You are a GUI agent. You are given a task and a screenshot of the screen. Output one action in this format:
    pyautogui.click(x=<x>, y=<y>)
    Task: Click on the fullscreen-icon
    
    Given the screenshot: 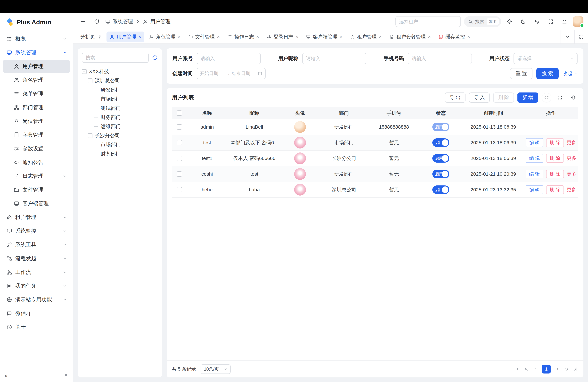 What is the action you would take?
    pyautogui.click(x=551, y=21)
    